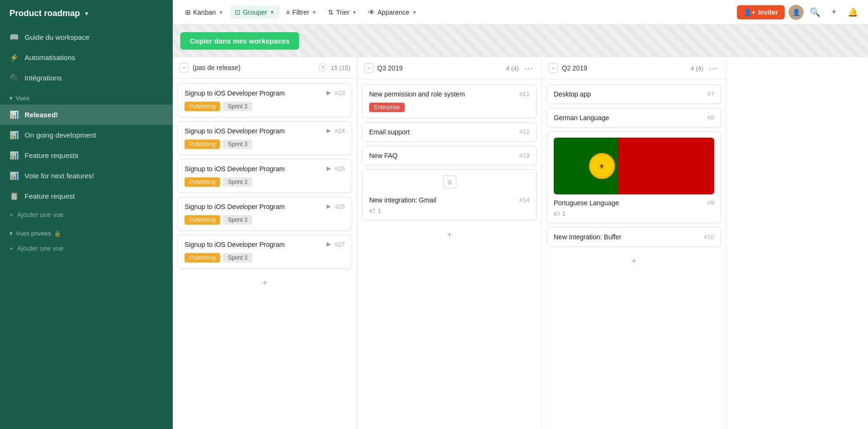 Image resolution: width=868 pixels, height=429 pixels. What do you see at coordinates (43, 78) in the screenshot?
I see `sidebar-item-label: Intégrations` at bounding box center [43, 78].